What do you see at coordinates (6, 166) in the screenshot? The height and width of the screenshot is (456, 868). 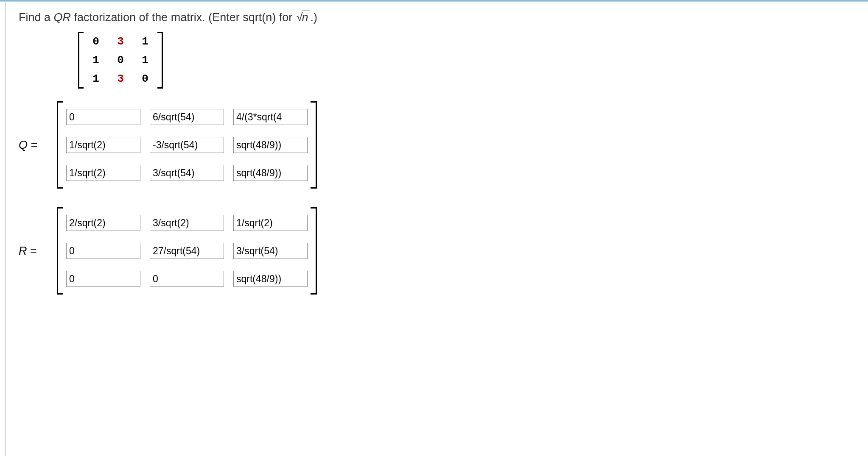 I see `left-divider` at bounding box center [6, 166].